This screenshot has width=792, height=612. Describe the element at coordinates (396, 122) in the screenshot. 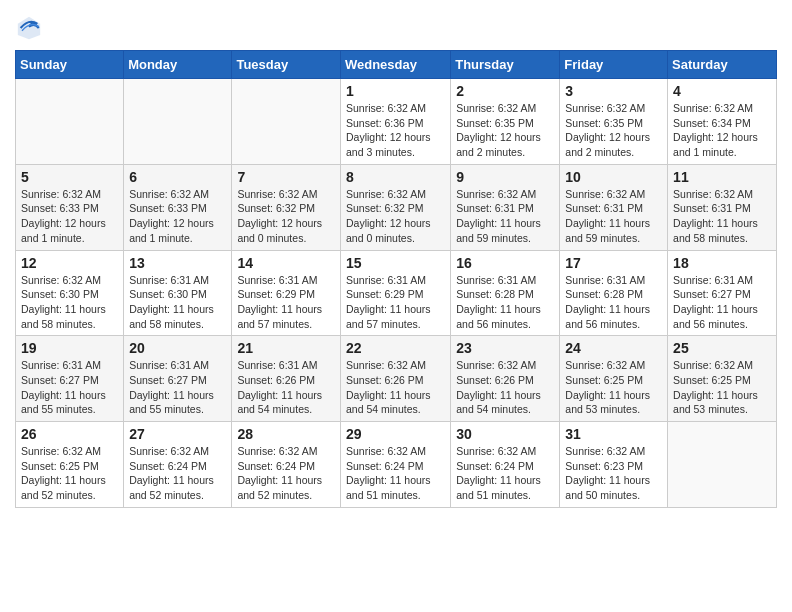

I see `week-row-0: 1Sunrise: 6:32 AM Sunset: 6:36 PM Daylig…` at that location.